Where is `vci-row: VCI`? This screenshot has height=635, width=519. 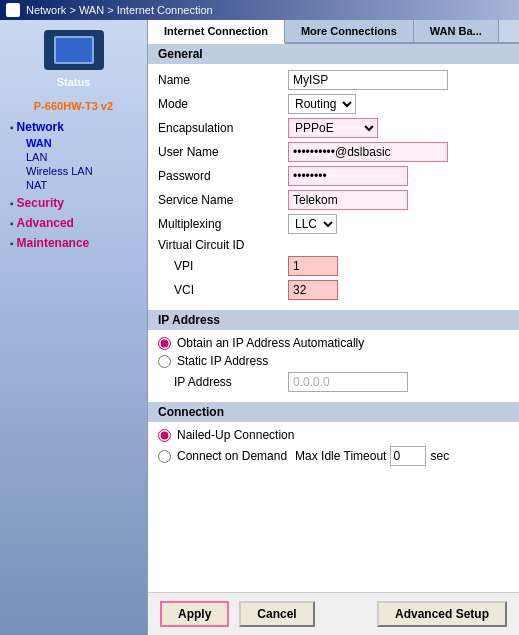 vci-row: VCI is located at coordinates (334, 290).